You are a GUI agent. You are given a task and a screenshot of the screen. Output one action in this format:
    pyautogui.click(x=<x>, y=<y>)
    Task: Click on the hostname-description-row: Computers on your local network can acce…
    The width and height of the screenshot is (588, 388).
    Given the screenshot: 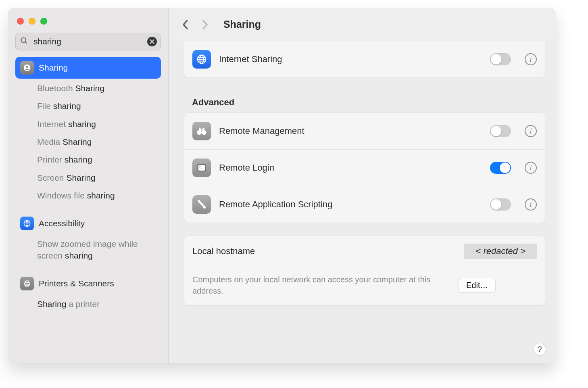 What is the action you would take?
    pyautogui.click(x=365, y=286)
    